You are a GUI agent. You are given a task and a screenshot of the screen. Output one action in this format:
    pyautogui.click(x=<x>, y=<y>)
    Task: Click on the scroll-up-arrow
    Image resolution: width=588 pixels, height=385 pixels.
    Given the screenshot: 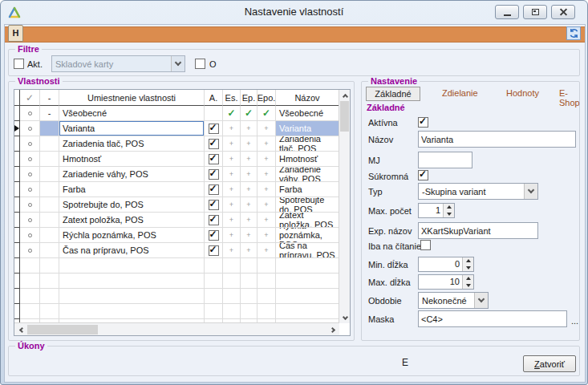 What is the action you would take?
    pyautogui.click(x=345, y=95)
    